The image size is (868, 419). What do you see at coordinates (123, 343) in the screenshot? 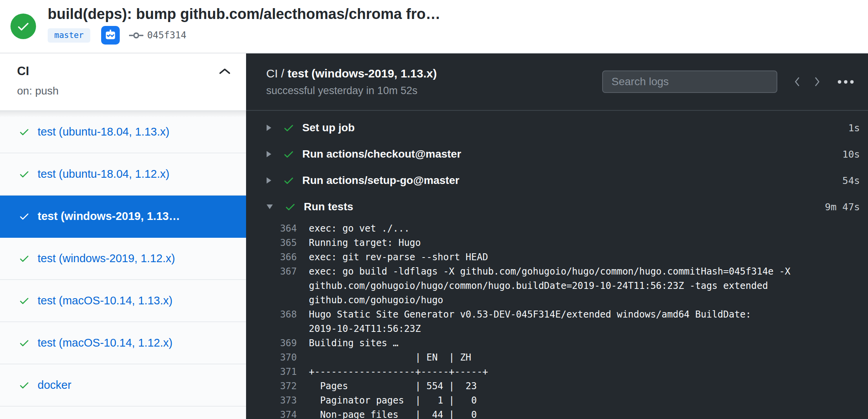
I see `sidebar-job-item: test (macOS-10.14, 1.12.x)` at bounding box center [123, 343].